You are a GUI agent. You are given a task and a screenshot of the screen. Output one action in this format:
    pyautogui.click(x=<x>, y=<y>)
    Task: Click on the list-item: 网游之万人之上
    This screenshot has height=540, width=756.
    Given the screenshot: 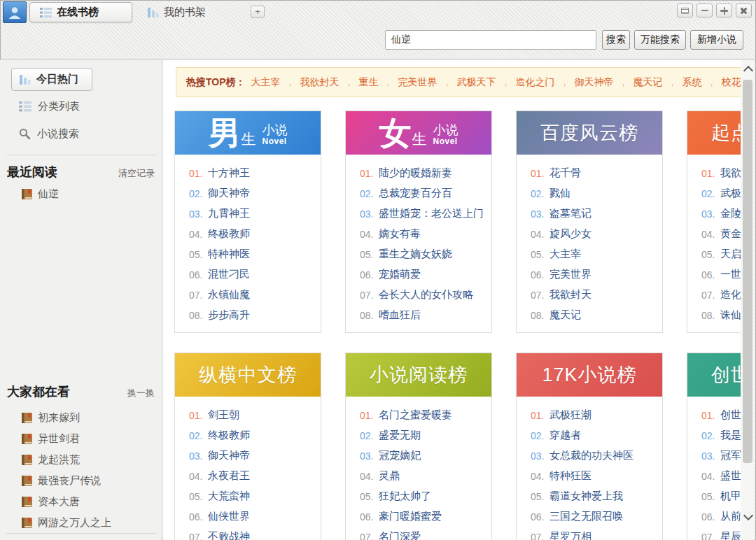 What is the action you would take?
    pyautogui.click(x=90, y=523)
    